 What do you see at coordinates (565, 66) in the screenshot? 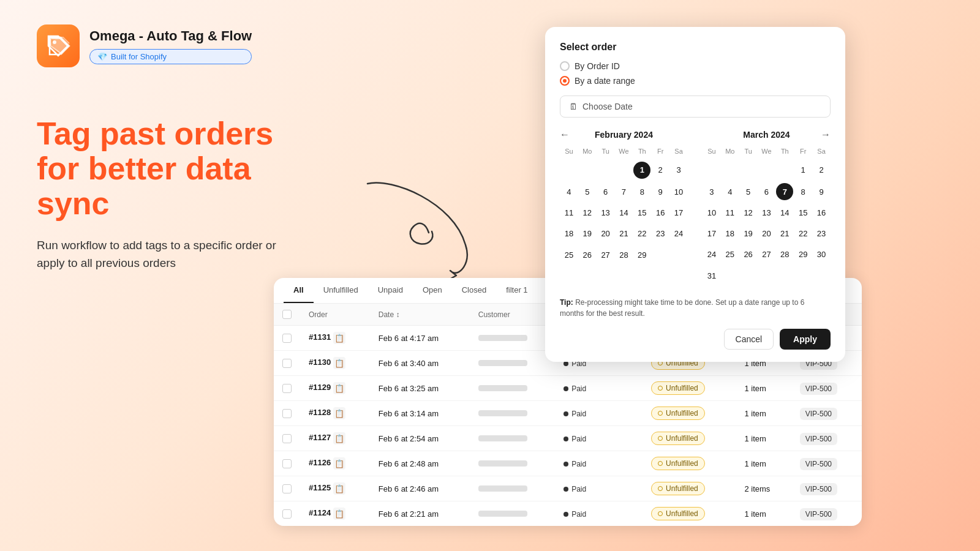
I see `radio-circle-order-id` at bounding box center [565, 66].